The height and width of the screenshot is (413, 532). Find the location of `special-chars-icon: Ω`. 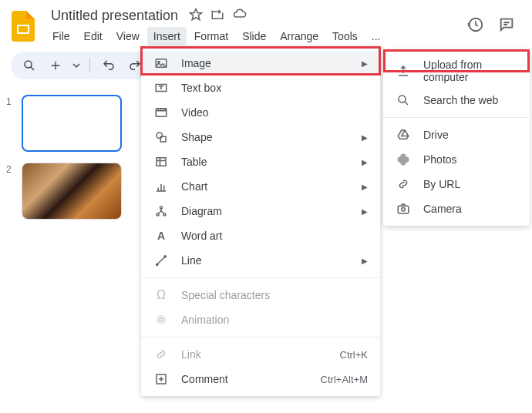

special-chars-icon: Ω is located at coordinates (161, 295).